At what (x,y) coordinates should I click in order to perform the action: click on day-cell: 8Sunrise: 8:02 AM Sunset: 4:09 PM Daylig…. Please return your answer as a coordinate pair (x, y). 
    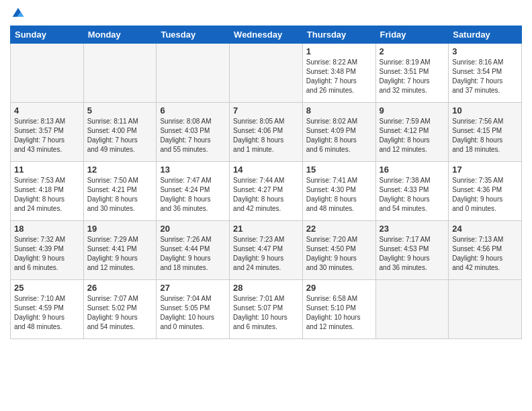
    Looking at the image, I should click on (339, 132).